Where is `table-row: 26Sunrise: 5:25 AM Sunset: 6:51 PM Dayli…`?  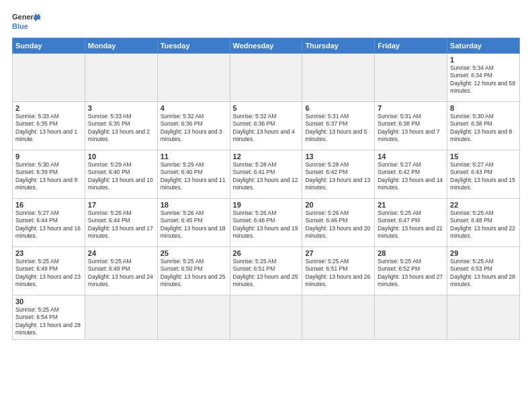 table-row: 26Sunrise: 5:25 AM Sunset: 6:51 PM Dayli… is located at coordinates (266, 271).